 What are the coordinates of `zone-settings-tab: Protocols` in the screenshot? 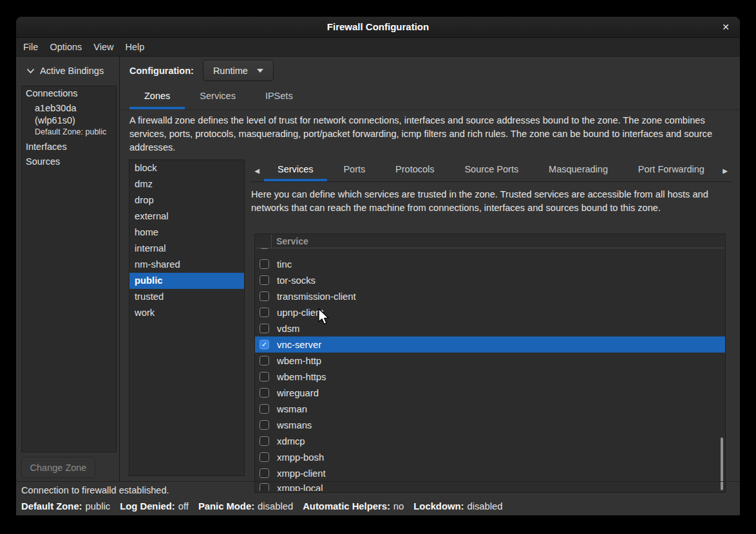 It's located at (415, 170).